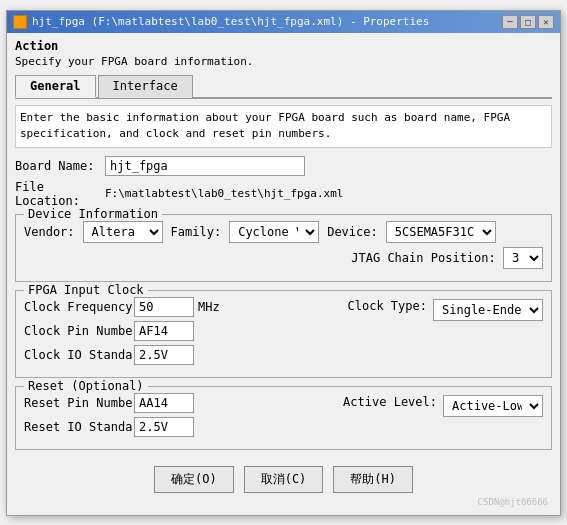 The image size is (567, 525). What do you see at coordinates (284, 258) in the screenshot?
I see `jtag-row: JTAG Chain Position: 1 2 3 4` at bounding box center [284, 258].